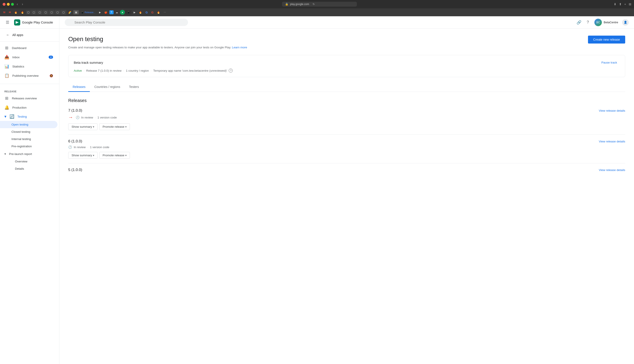 The image size is (634, 364). What do you see at coordinates (134, 87) in the screenshot?
I see `tab-testers: Testers` at bounding box center [134, 87].